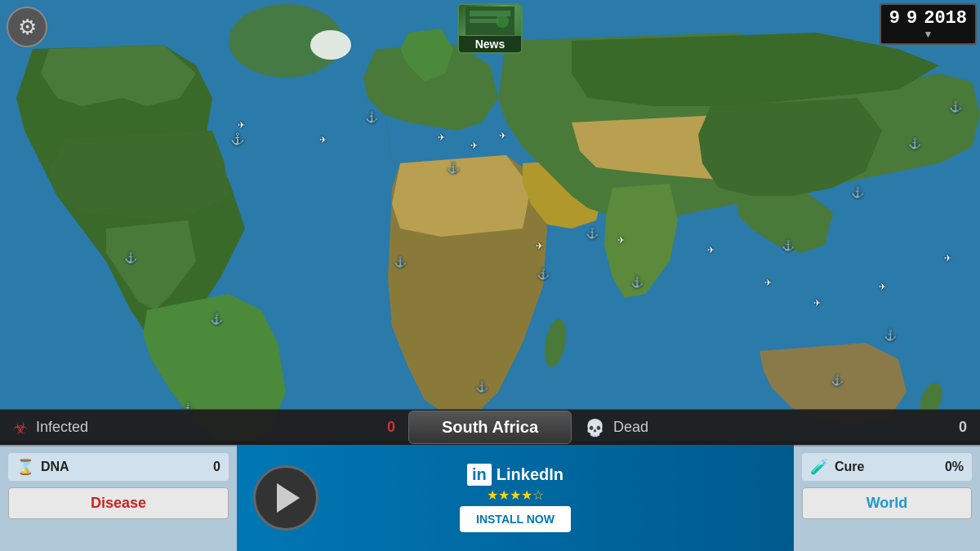  Describe the element at coordinates (490, 44) in the screenshot. I see `news-label: News` at that location.